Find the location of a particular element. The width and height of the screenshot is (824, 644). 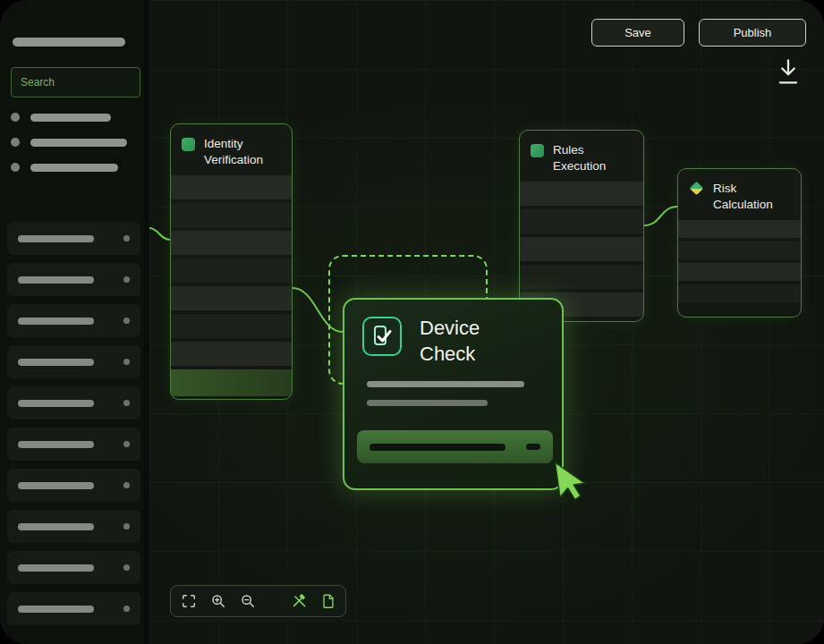

row-value-placeholder is located at coordinates (533, 447).